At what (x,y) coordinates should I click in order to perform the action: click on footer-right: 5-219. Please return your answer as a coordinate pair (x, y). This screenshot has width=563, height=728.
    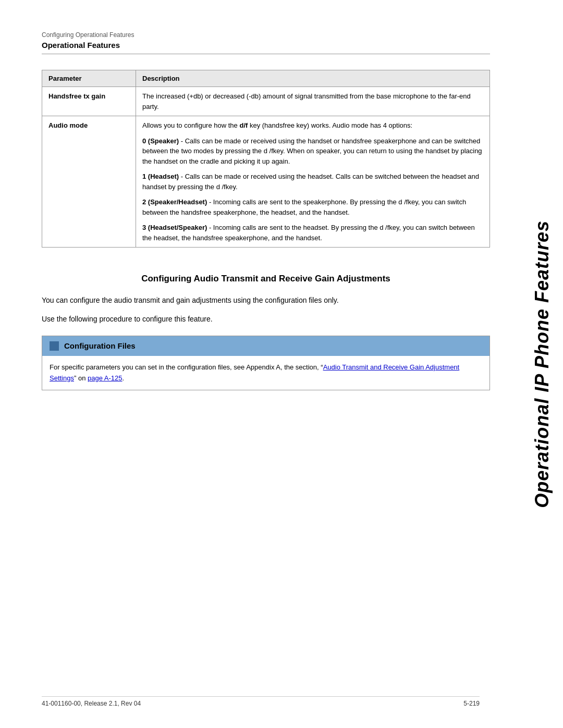
    Looking at the image, I should click on (471, 704).